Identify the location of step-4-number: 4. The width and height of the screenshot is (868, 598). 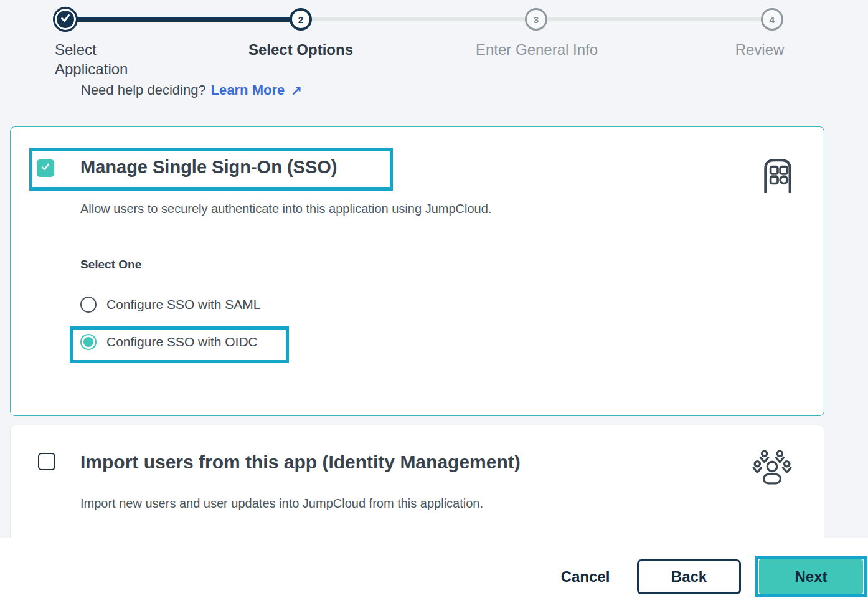
(772, 20).